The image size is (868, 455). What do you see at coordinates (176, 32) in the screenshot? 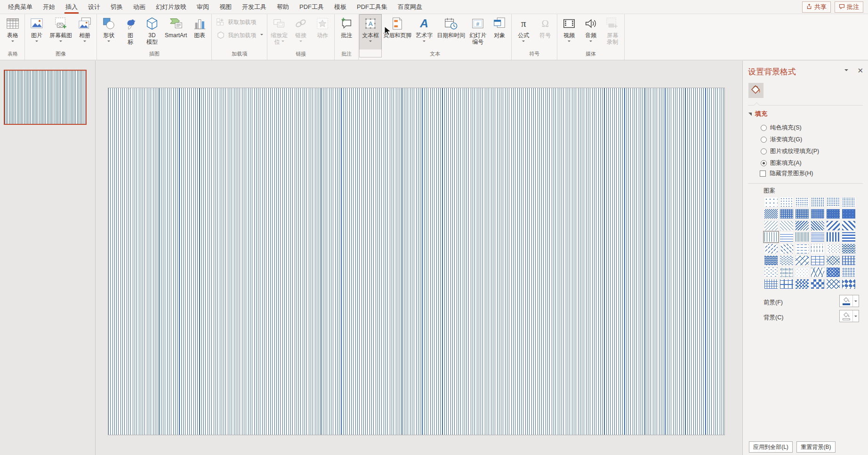
I see `ribbon-button-smartart: SmartArt` at bounding box center [176, 32].